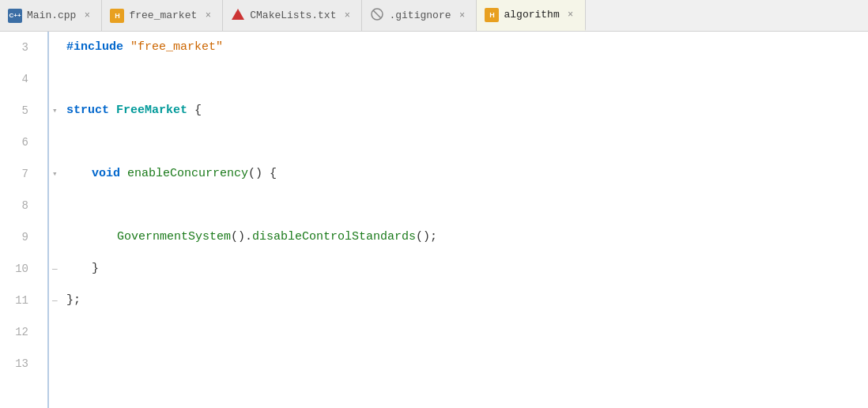  What do you see at coordinates (55, 269) in the screenshot?
I see `fold-marker-10: —` at bounding box center [55, 269].